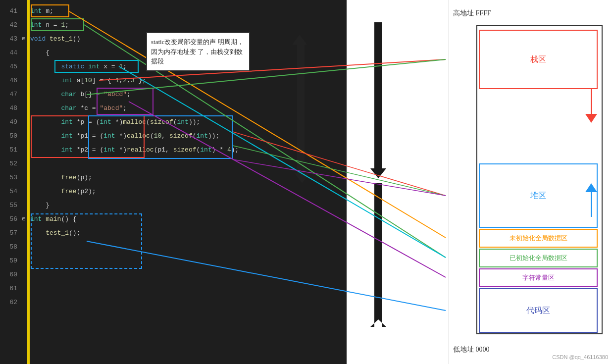 The image size is (612, 364). I want to click on mem-top-label: 高地址 FFFF, so click(472, 13).